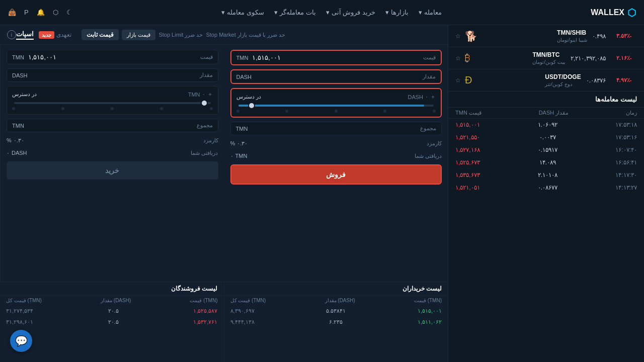 The height and width of the screenshot is (362, 644). I want to click on sell-slider-row: ＋ ۰ DASH در دسترس, so click(336, 103).